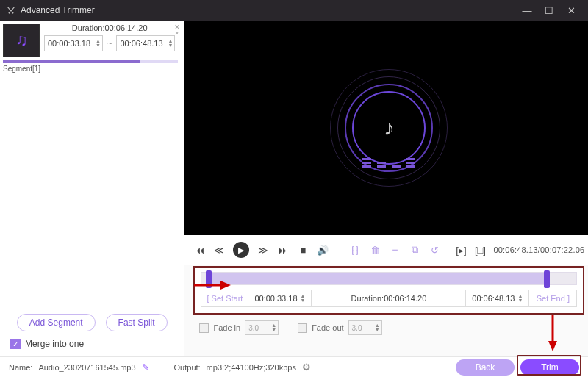 This screenshot has width=588, height=377. I want to click on stop-icon: ■, so click(303, 250).